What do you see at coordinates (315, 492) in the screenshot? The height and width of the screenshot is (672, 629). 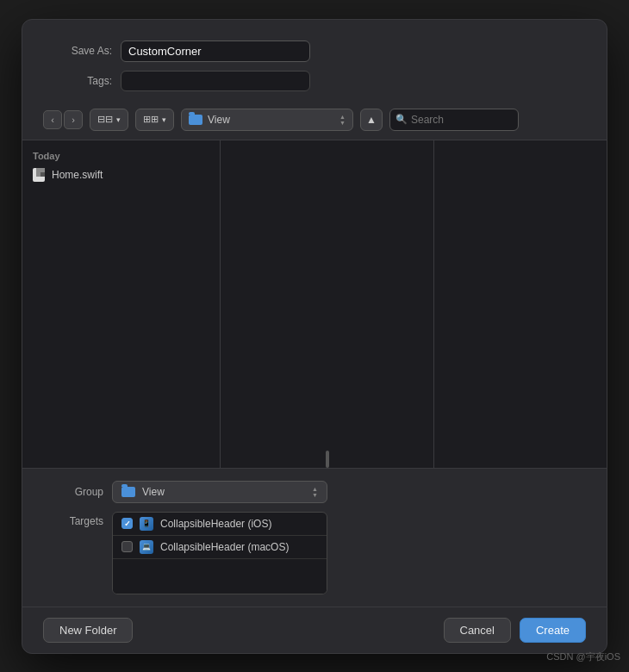 I see `group-updown-icon: ▲ ▼` at bounding box center [315, 492].